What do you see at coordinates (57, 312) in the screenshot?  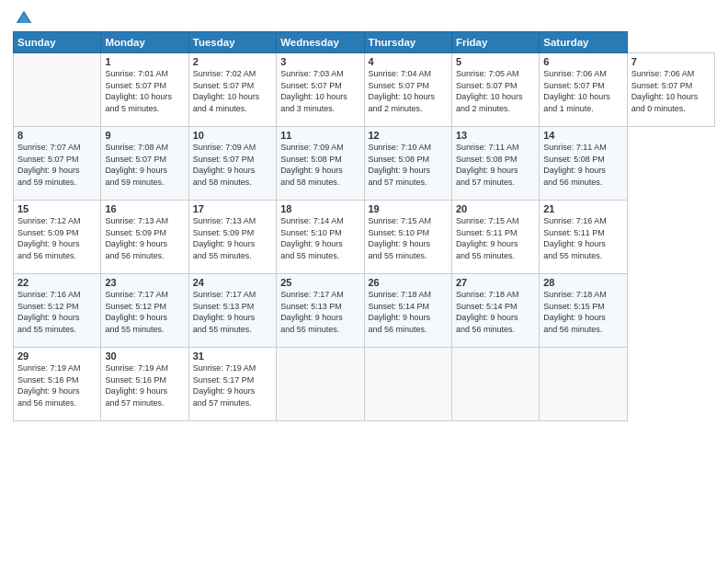 I see `day-info: Sunrise: 7:16 AM Sunset: 5:12 PM Dayligh…` at bounding box center [57, 312].